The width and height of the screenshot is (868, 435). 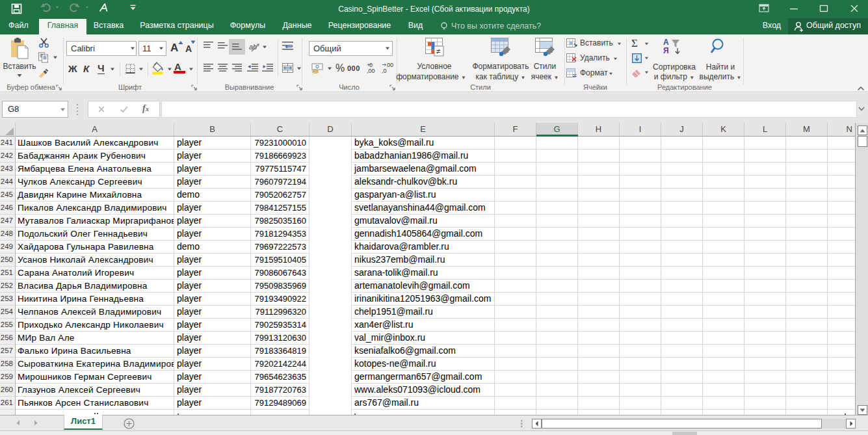 I want to click on svg-text: 0, so click(x=371, y=65).